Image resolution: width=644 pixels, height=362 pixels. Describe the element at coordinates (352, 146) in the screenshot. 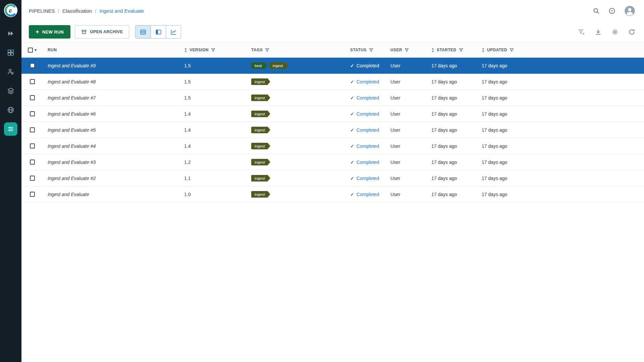

I see `check-icon: ✓` at that location.